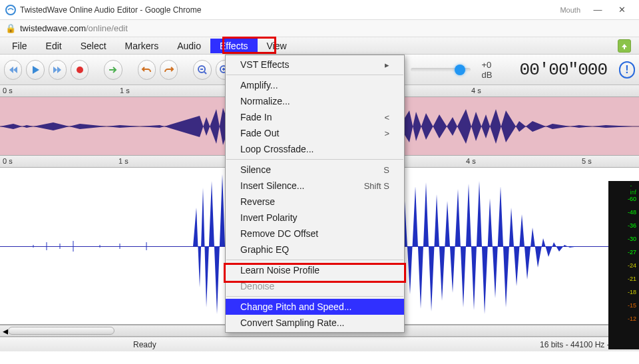  Describe the element at coordinates (169, 70) in the screenshot. I see `redo-button` at that location.